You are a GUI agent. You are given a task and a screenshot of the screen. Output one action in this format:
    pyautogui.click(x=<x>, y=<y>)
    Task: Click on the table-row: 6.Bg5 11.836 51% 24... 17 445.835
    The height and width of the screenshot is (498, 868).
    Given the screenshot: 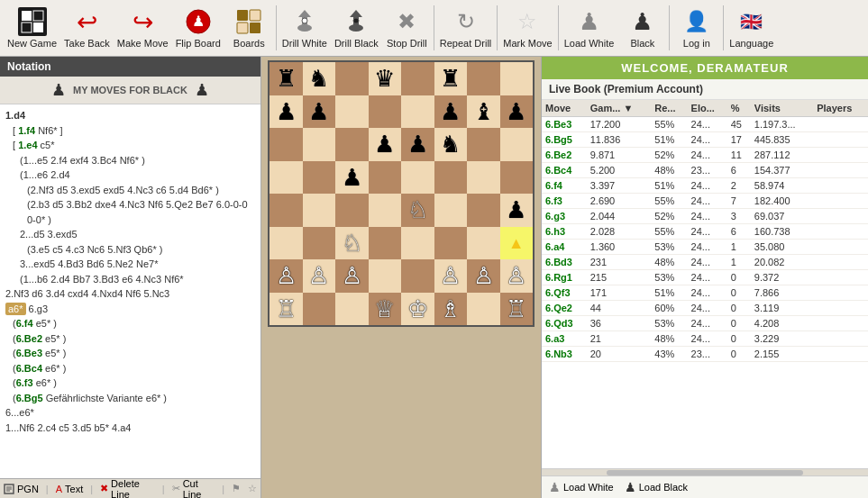 What is the action you would take?
    pyautogui.click(x=705, y=140)
    